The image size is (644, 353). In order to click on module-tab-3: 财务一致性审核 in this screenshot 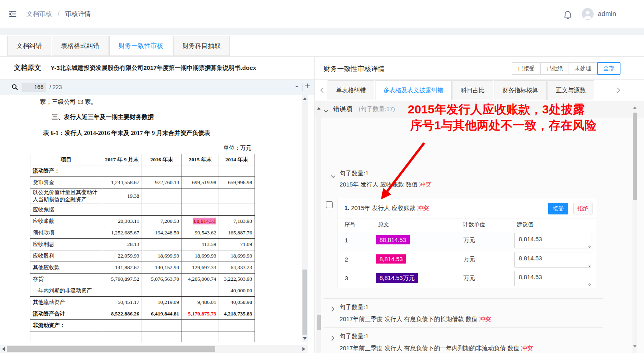, I will do `click(141, 46)`.